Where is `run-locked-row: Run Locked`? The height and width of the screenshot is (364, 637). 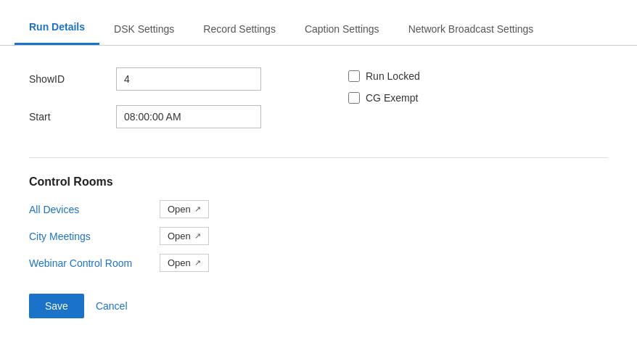 run-locked-row: Run Locked is located at coordinates (385, 76).